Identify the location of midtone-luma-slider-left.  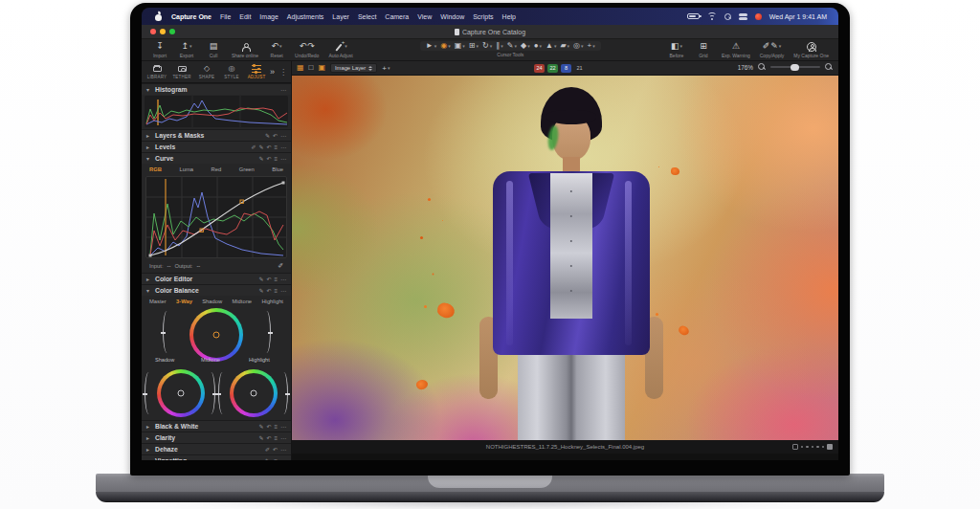
(167, 332).